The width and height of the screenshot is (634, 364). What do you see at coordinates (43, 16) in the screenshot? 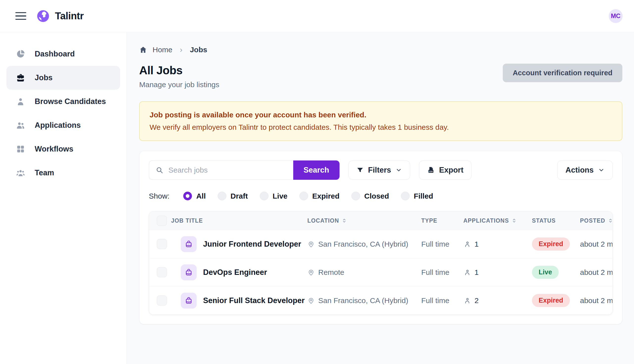
I see `globe-icon` at bounding box center [43, 16].